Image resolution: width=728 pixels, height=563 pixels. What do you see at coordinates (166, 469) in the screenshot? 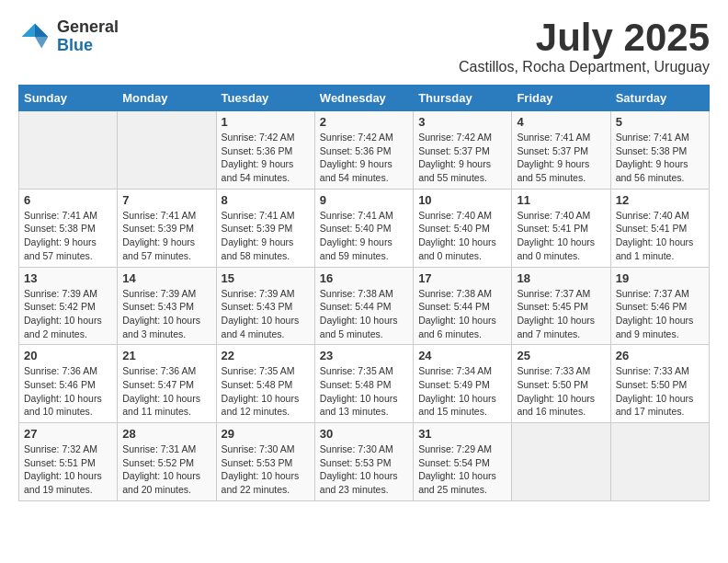
I see `day-info: Sunrise: 7:31 AM Sunset: 5:52 PM Dayligh…` at bounding box center [166, 469].